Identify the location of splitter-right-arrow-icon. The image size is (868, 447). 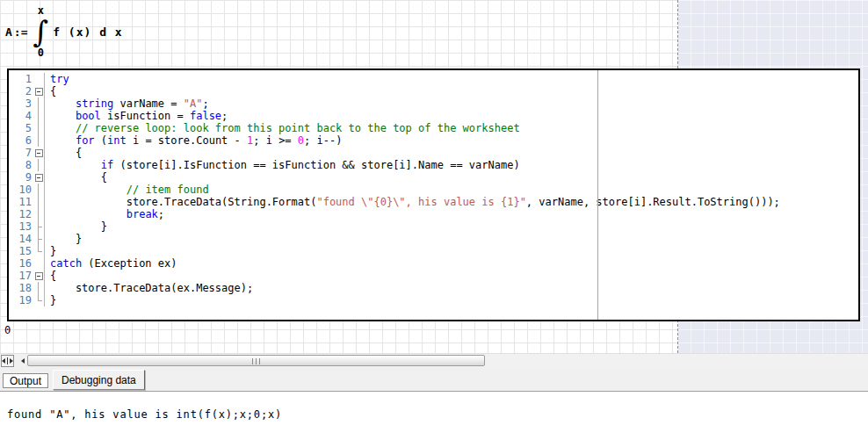
(11, 361).